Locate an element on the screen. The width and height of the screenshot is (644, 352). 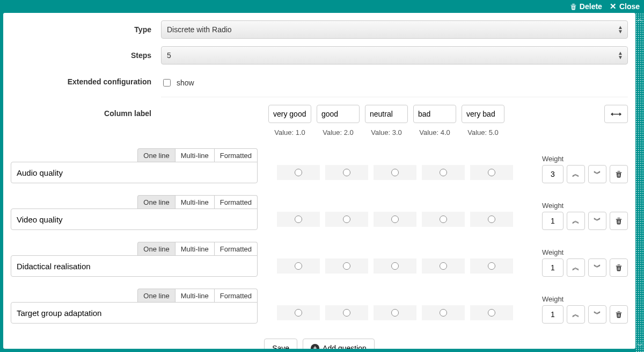
close-button: ✕ Close is located at coordinates (625, 6).